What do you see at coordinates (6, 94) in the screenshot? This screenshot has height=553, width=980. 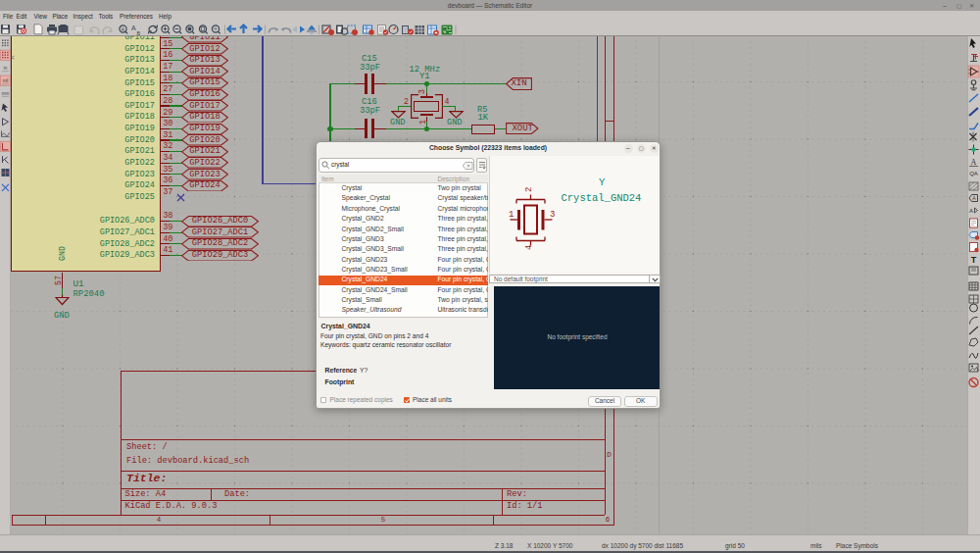 I see `svg-text: mm` at bounding box center [6, 94].